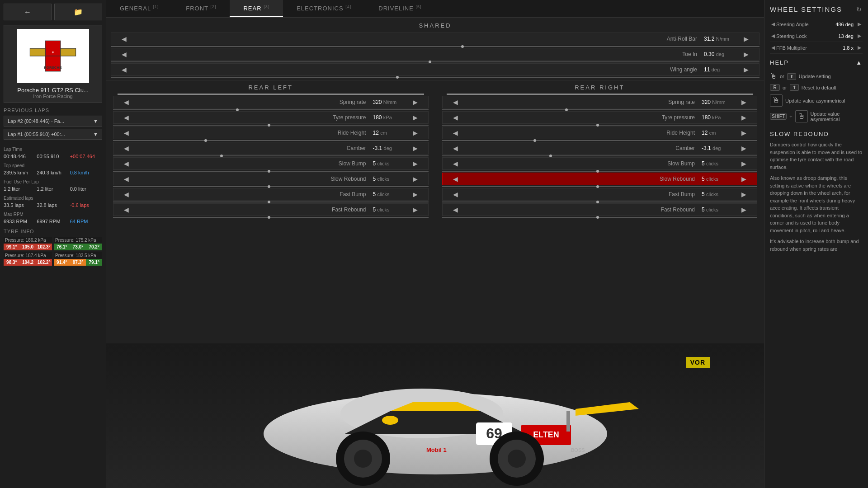 The image size is (868, 488). I want to click on help-row-asym1: 🖱 Update value asymmetrical, so click(816, 100).